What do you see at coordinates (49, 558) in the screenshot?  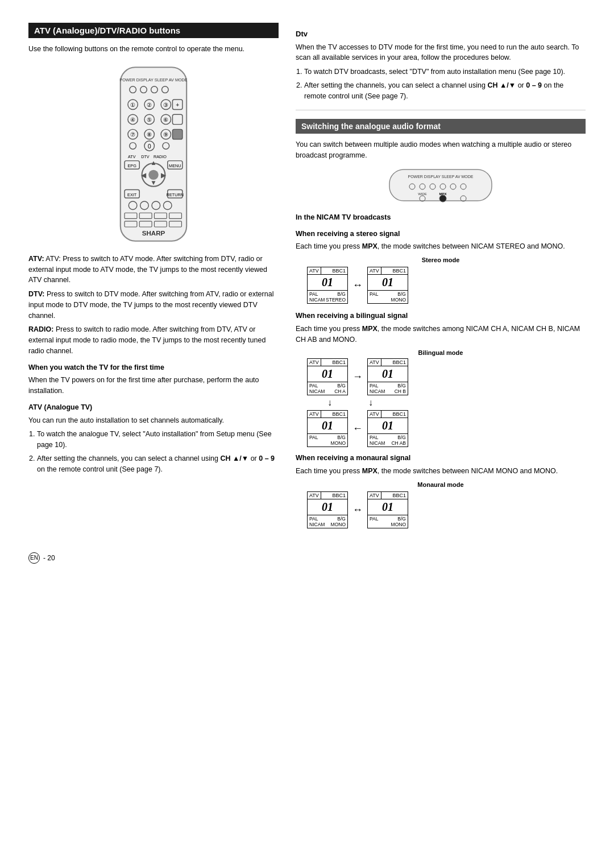 I see `page-number: - 20` at bounding box center [49, 558].